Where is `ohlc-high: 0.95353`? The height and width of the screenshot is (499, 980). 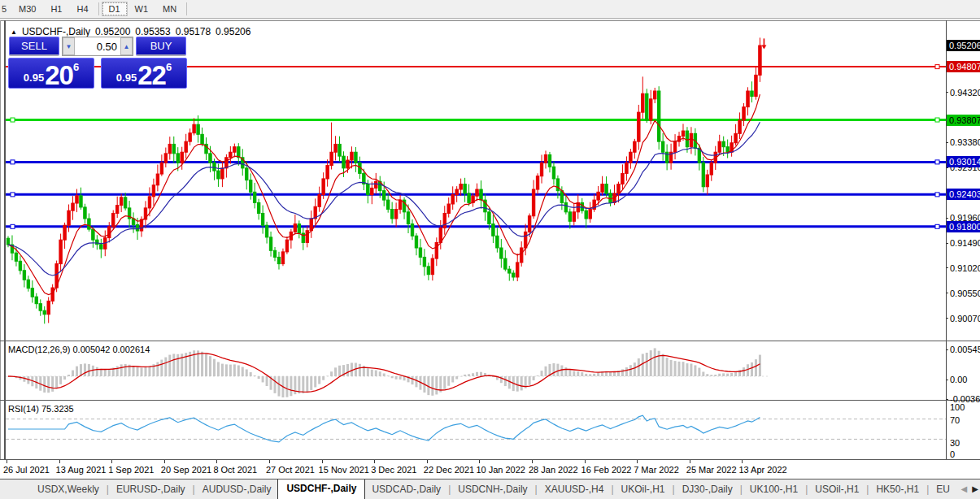
ohlc-high: 0.95353 is located at coordinates (153, 32).